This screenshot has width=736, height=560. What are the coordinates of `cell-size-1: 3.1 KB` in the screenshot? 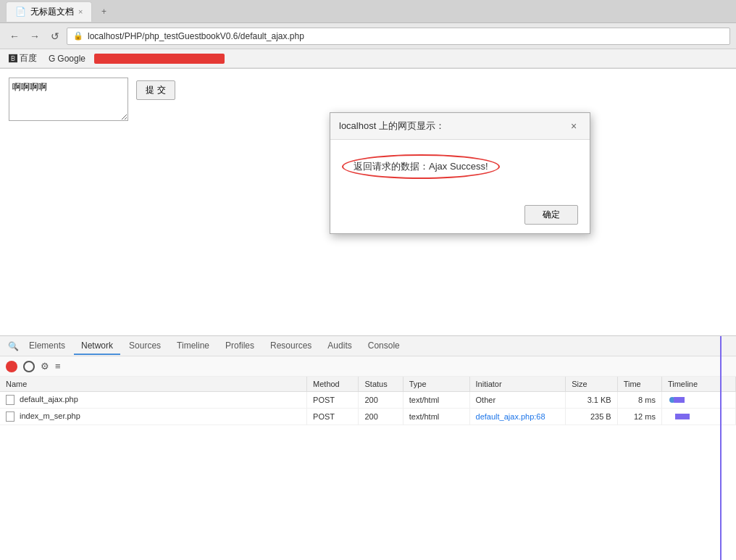 It's located at (591, 400).